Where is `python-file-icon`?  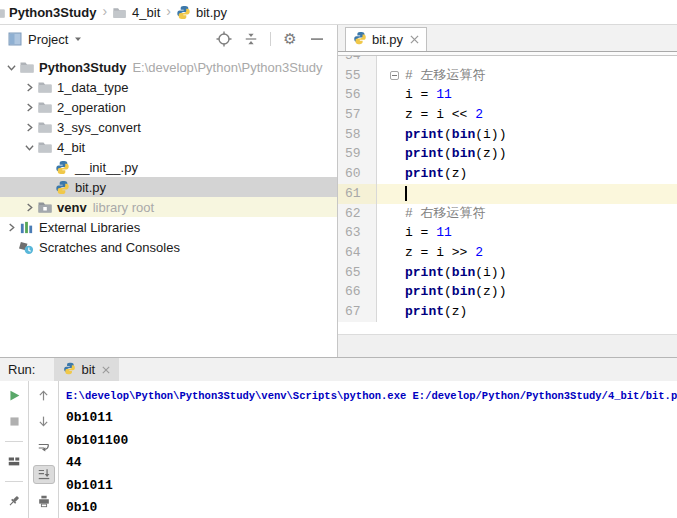
python-file-icon is located at coordinates (360, 40).